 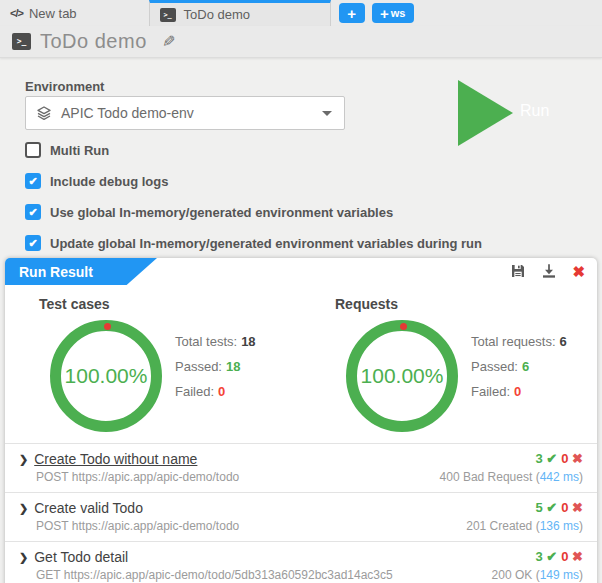 I want to click on new-tab-button: </> New tab, so click(x=46, y=13).